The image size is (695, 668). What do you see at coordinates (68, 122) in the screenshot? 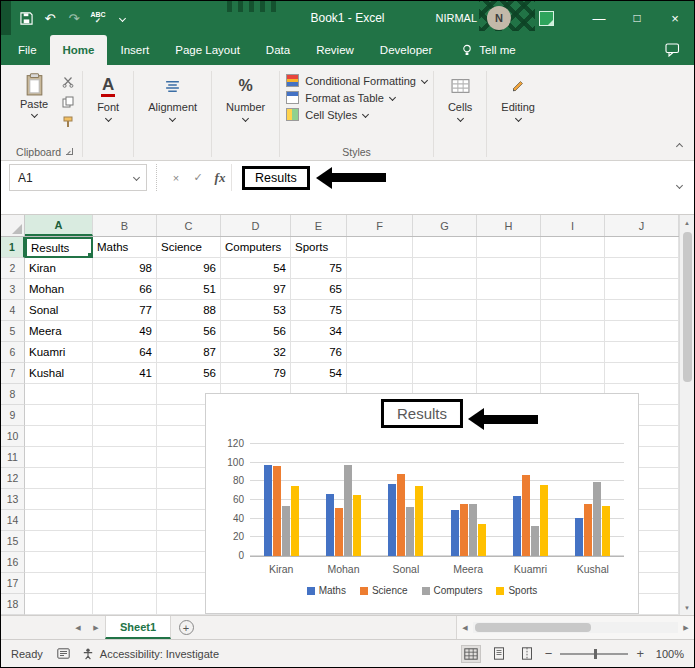
I see `format-painter-button` at bounding box center [68, 122].